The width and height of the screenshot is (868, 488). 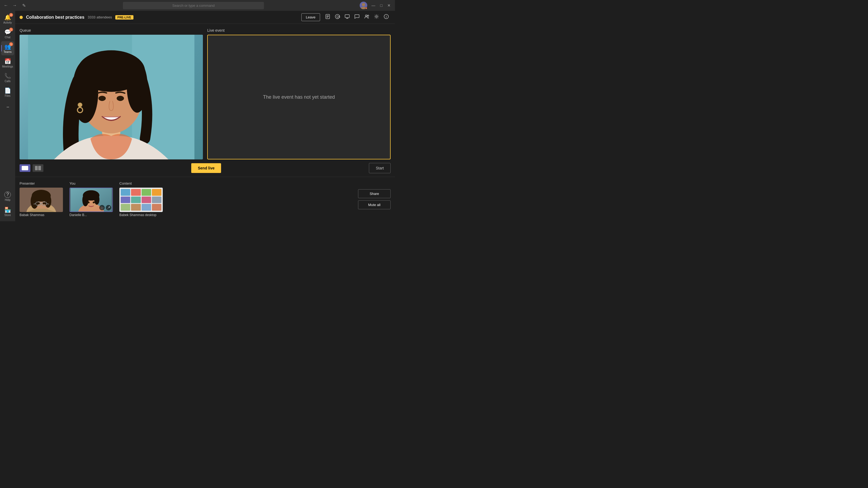 What do you see at coordinates (7, 205) in the screenshot?
I see `sidebar-bottom: ? Help 🏪 Store` at bounding box center [7, 205].